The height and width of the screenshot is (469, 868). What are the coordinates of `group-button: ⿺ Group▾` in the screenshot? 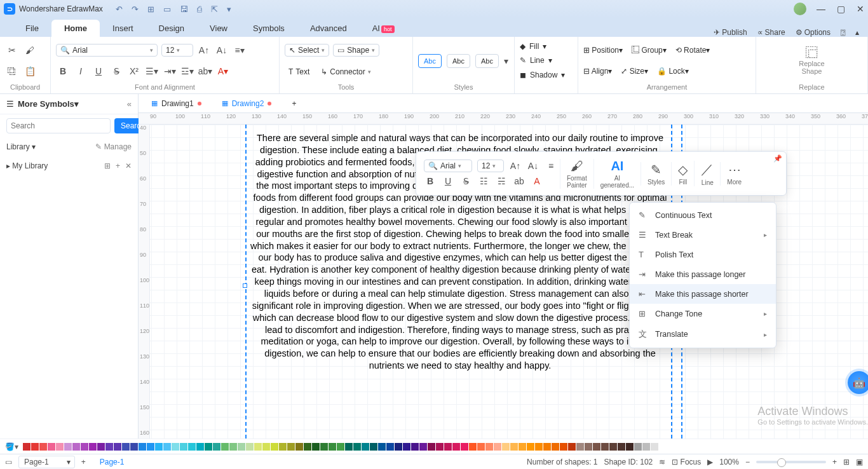 It's located at (649, 50).